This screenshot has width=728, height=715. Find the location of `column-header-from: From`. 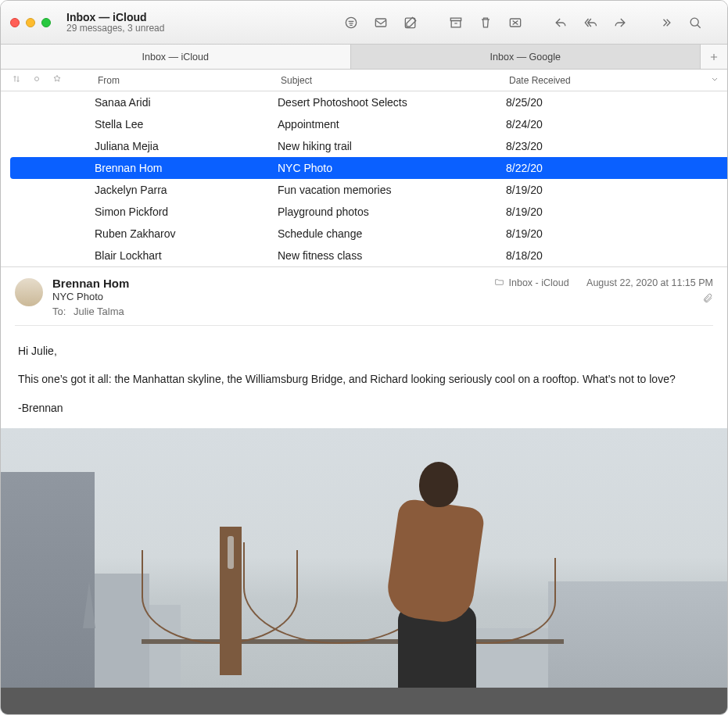

column-header-from: From is located at coordinates (186, 80).